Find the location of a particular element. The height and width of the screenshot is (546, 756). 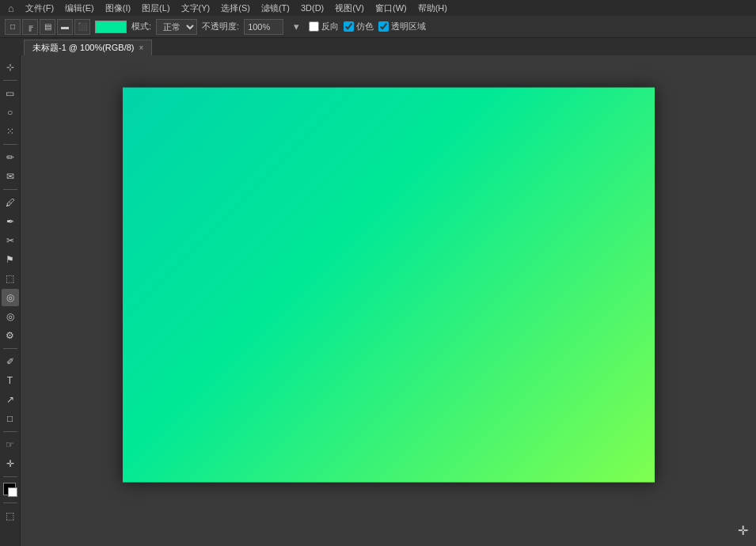

tool-eyedropper: ✉ is located at coordinates (10, 176).